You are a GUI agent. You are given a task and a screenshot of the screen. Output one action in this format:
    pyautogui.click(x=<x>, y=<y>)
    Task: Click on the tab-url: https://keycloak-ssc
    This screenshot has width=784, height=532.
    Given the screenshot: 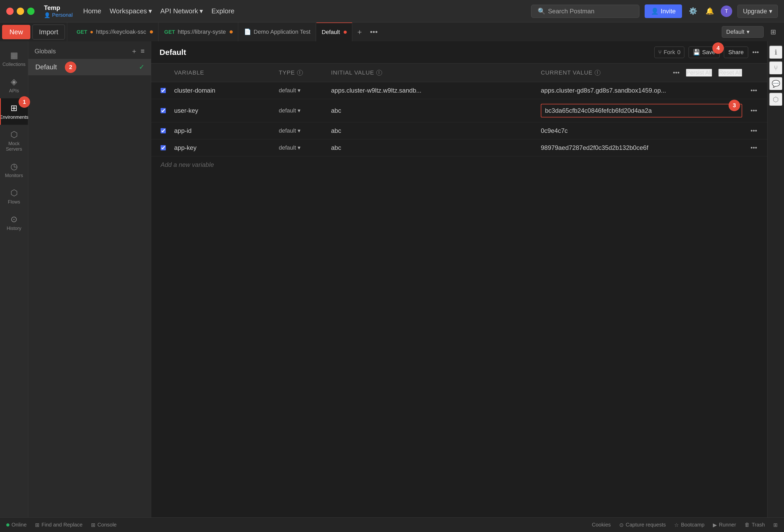 What is the action you would take?
    pyautogui.click(x=121, y=32)
    